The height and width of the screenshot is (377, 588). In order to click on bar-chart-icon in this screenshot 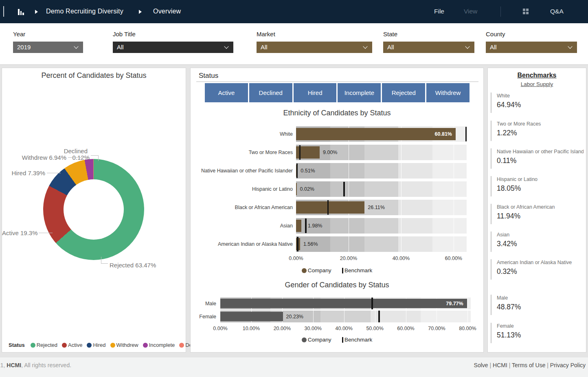, I will do `click(22, 11)`.